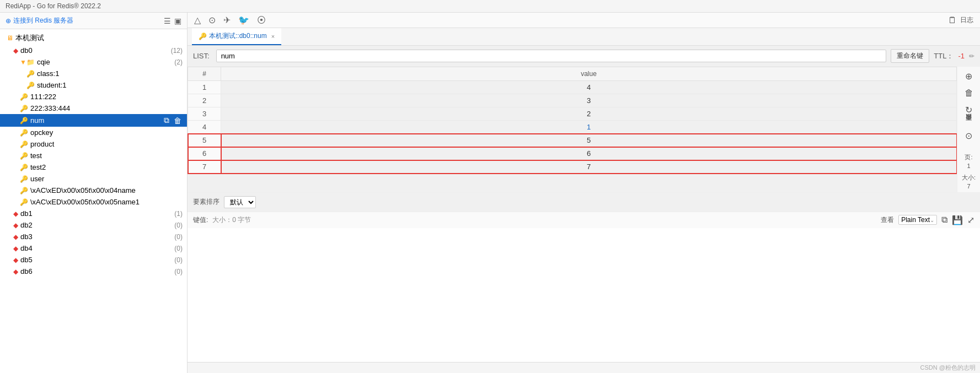 The width and height of the screenshot is (980, 373). I want to click on format-select: Plain Text ⌄, so click(918, 220).